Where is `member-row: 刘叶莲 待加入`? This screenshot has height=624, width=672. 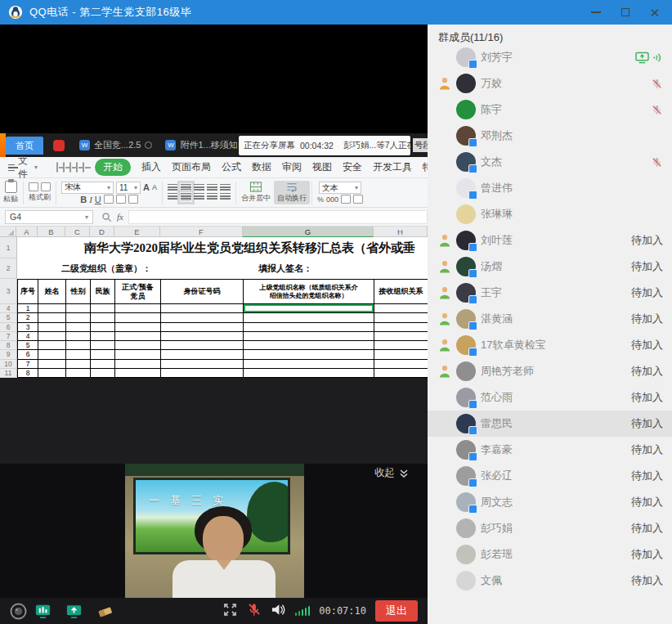
member-row: 刘叶莲 待加入 is located at coordinates (549, 240).